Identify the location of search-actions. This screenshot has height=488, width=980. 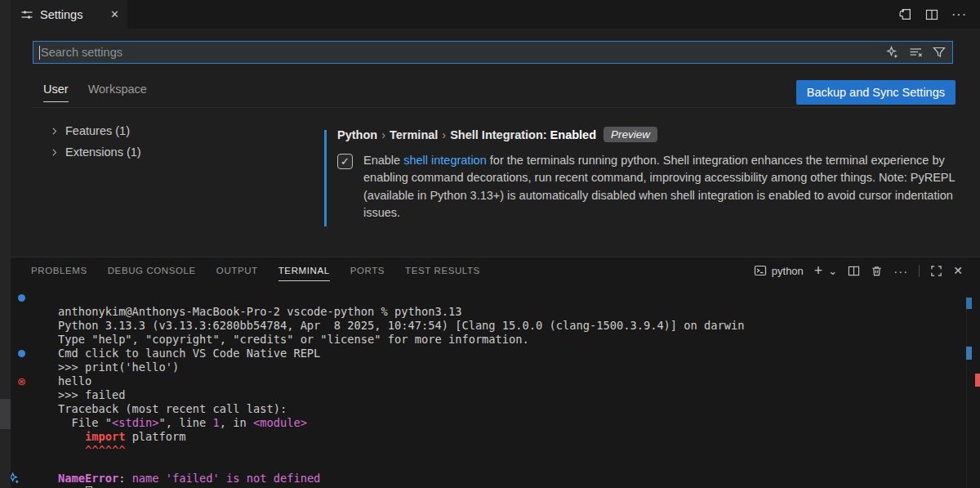
(920, 52).